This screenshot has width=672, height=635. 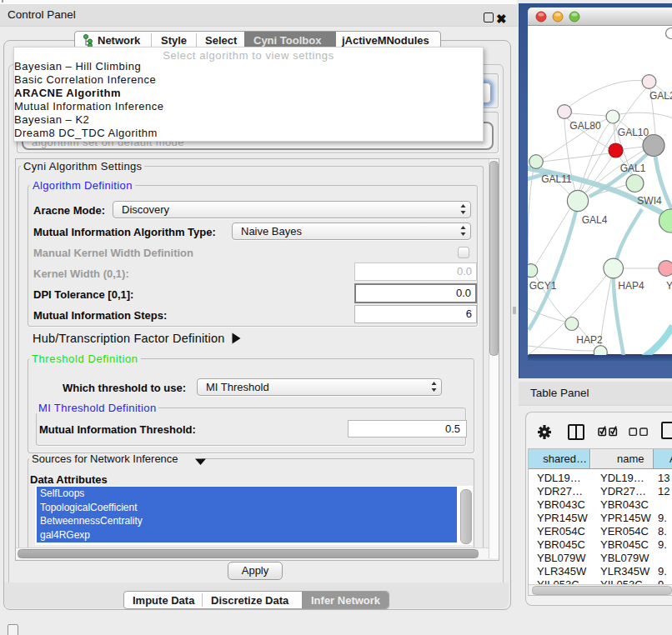 What do you see at coordinates (631, 286) in the screenshot?
I see `svg-text: HAP4` at bounding box center [631, 286].